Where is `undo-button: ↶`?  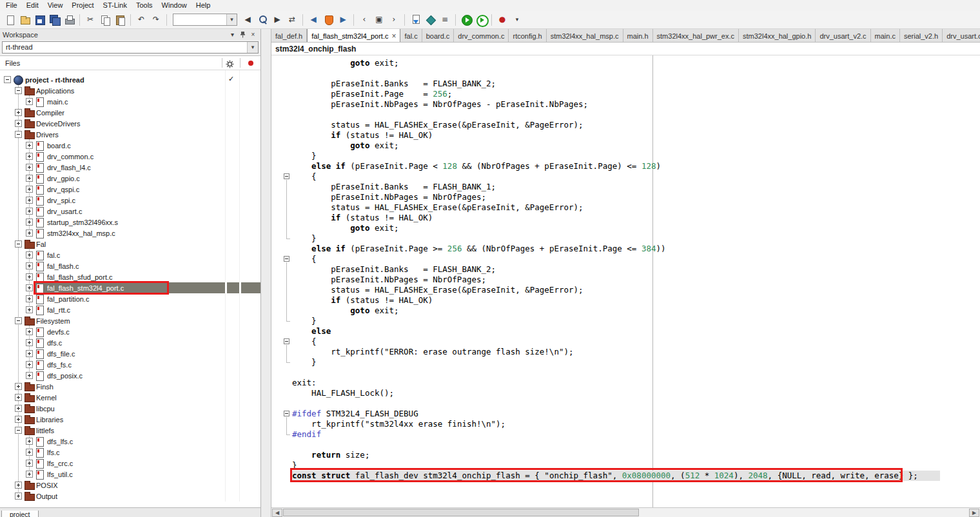 undo-button: ↶ is located at coordinates (141, 20).